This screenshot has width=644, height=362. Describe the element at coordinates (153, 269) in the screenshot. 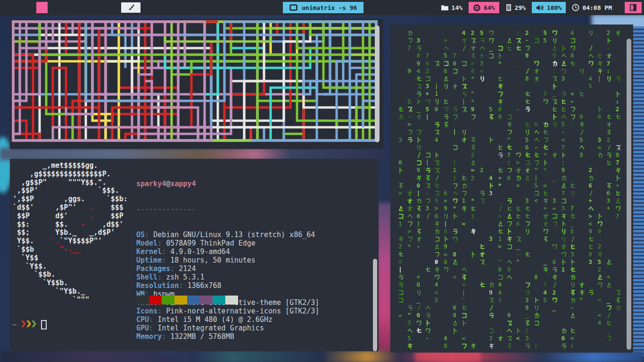

I see `info-label: Packages` at that location.